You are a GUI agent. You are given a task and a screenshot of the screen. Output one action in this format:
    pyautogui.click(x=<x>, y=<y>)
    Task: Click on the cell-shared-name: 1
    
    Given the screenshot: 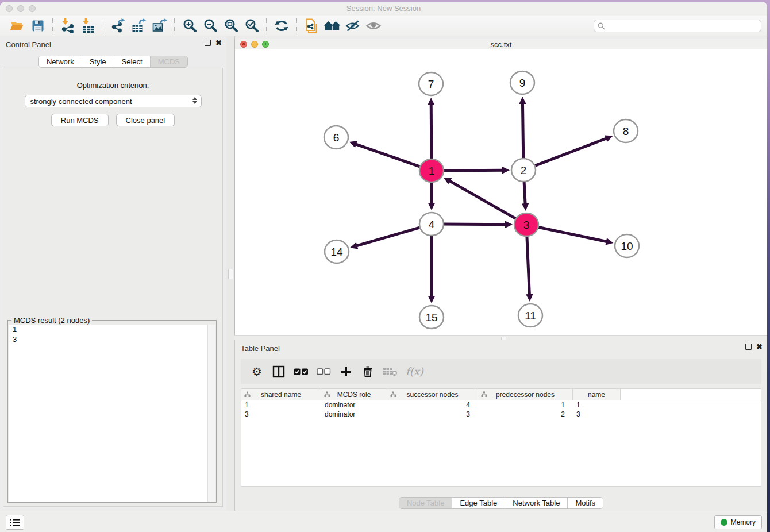 What is the action you would take?
    pyautogui.click(x=282, y=405)
    